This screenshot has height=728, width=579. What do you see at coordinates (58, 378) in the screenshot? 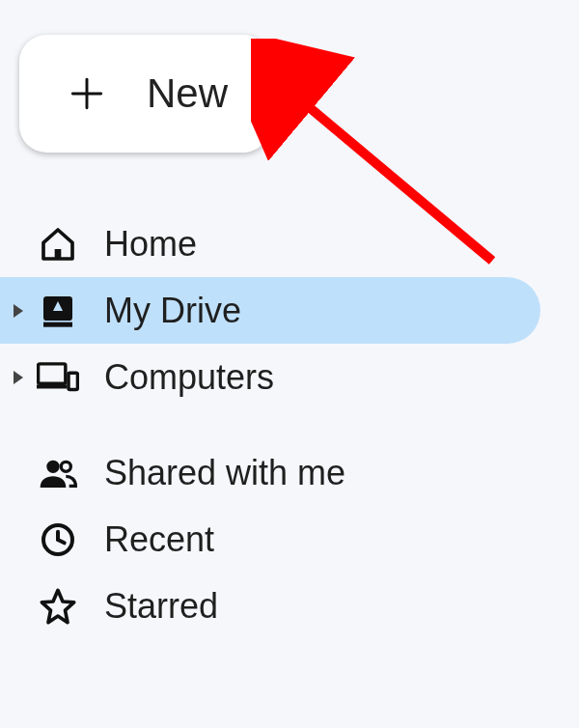
I see `computers-icon` at bounding box center [58, 378].